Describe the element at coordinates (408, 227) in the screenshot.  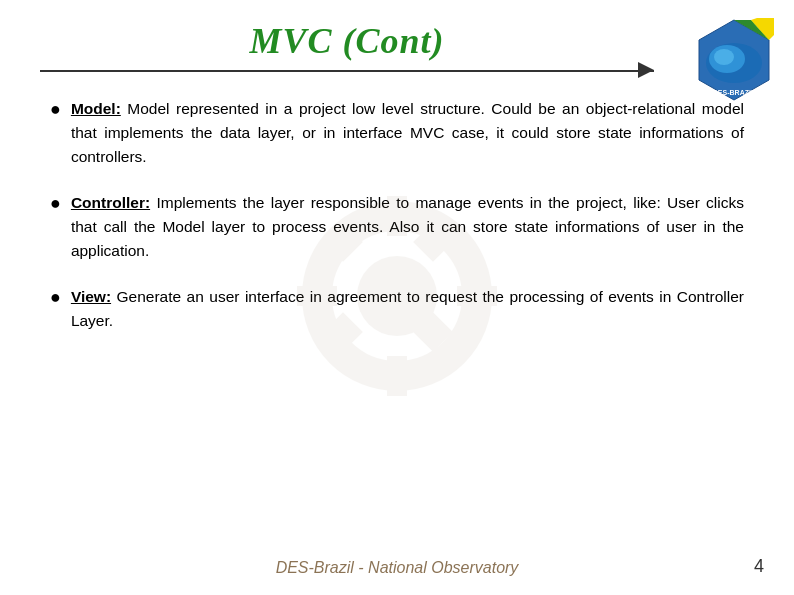
I see `bullet-text-2: Controller: Implements the layer respons…` at that location.